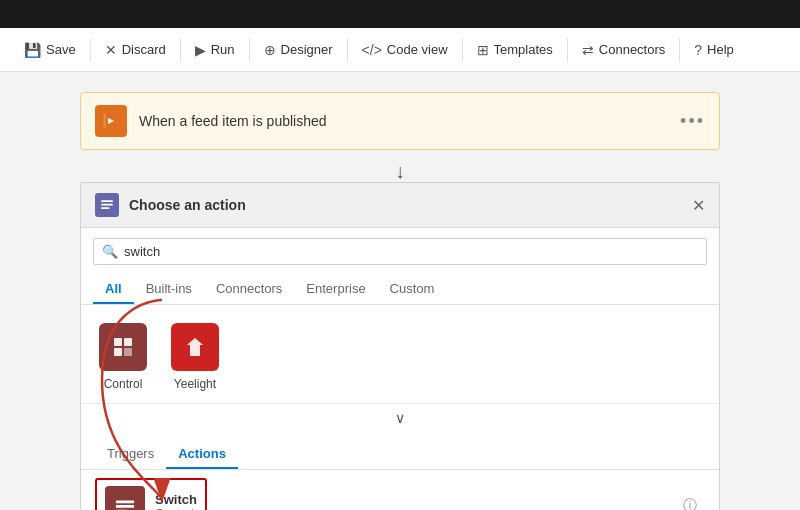 The width and height of the screenshot is (800, 510). I want to click on discard-icon: ✕, so click(111, 50).